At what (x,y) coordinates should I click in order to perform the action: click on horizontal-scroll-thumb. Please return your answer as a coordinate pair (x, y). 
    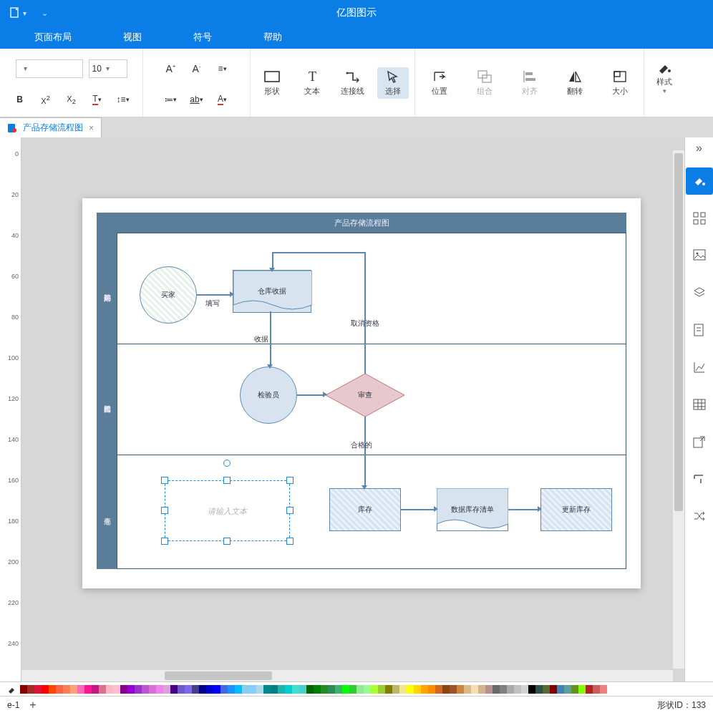
    Looking at the image, I should click on (218, 676).